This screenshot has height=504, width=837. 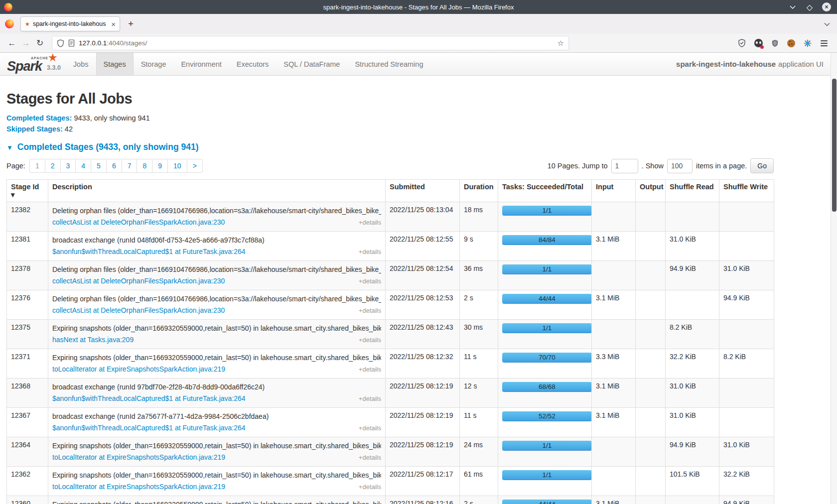 I want to click on stage-id-cell: 12378, so click(x=28, y=276).